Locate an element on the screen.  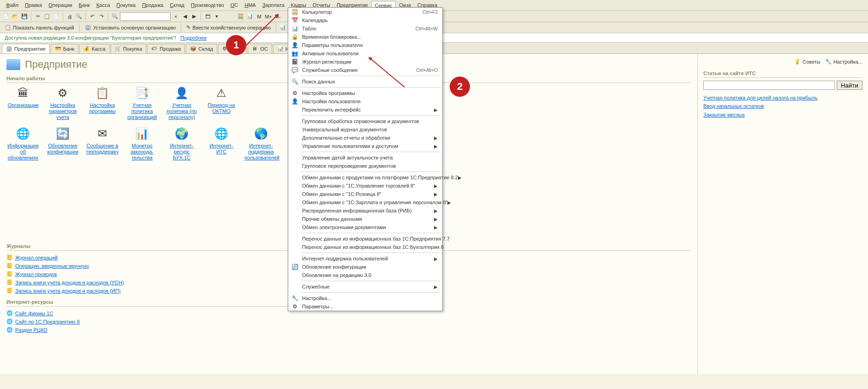
set-org-button: 🏢 Установить основную организацию is located at coordinates (131, 28).